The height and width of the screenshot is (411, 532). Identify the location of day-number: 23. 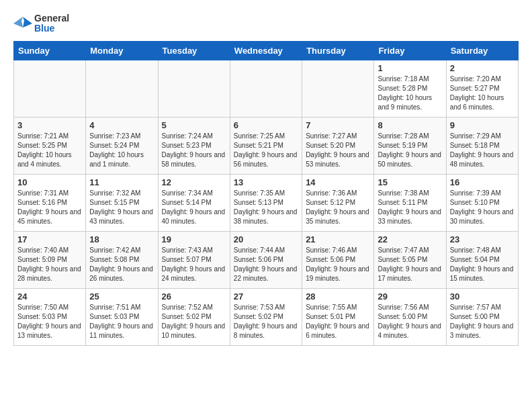
(482, 239).